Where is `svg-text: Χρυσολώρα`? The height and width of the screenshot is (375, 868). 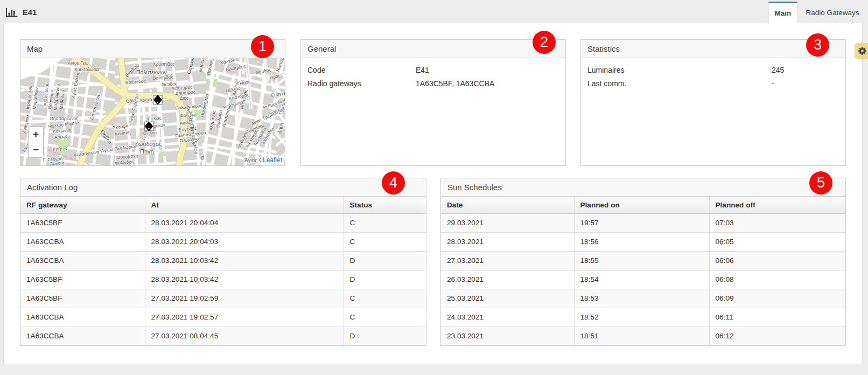 svg-text: Χρυσολώρα is located at coordinates (87, 70).